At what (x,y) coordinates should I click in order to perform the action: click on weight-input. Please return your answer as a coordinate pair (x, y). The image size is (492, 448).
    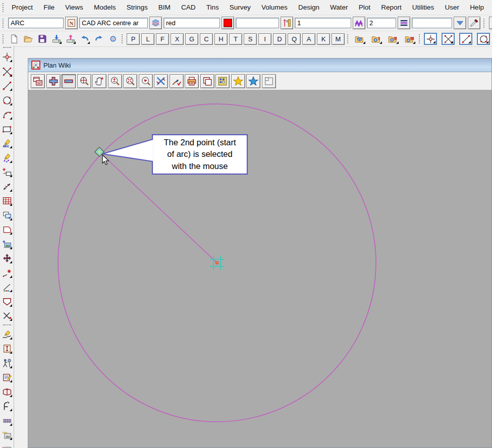
    Looking at the image, I should click on (381, 23).